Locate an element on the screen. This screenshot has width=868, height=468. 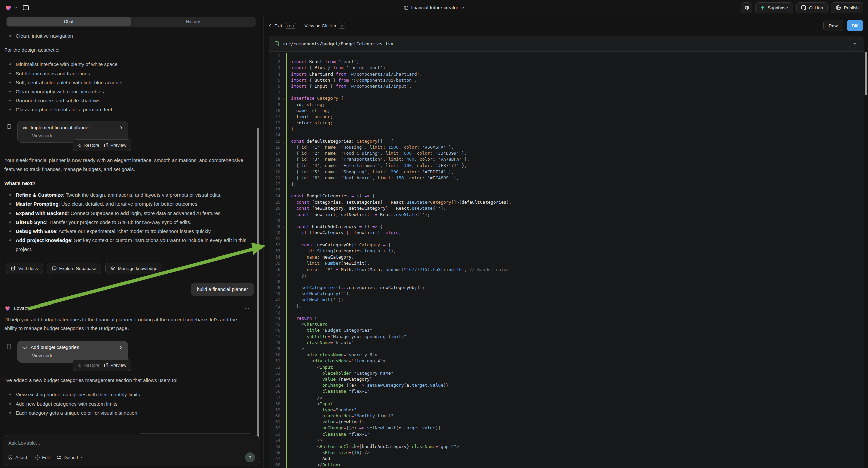
code-line: 39 setCategories([...categories, newCate… is located at coordinates (566, 288).